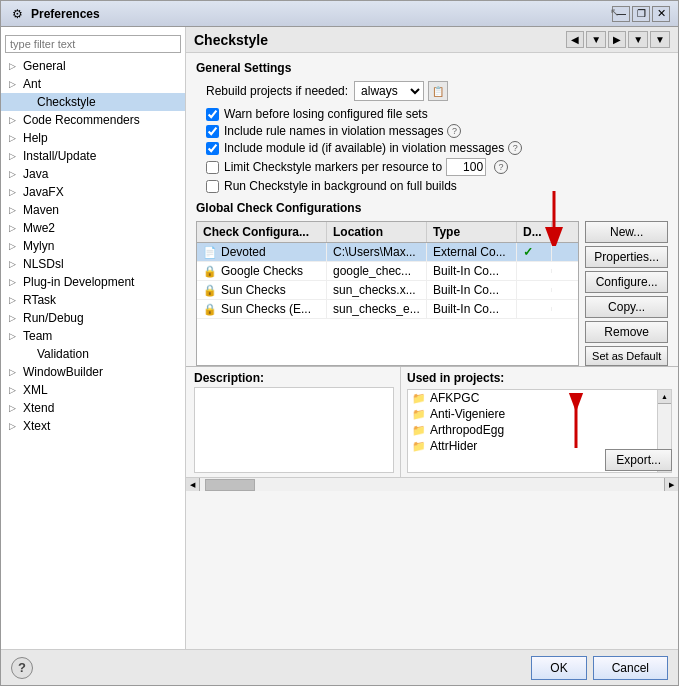 Image resolution: width=679 pixels, height=686 pixels. Describe the element at coordinates (93, 354) in the screenshot. I see `sidebar-item-validation: Validation` at that location.